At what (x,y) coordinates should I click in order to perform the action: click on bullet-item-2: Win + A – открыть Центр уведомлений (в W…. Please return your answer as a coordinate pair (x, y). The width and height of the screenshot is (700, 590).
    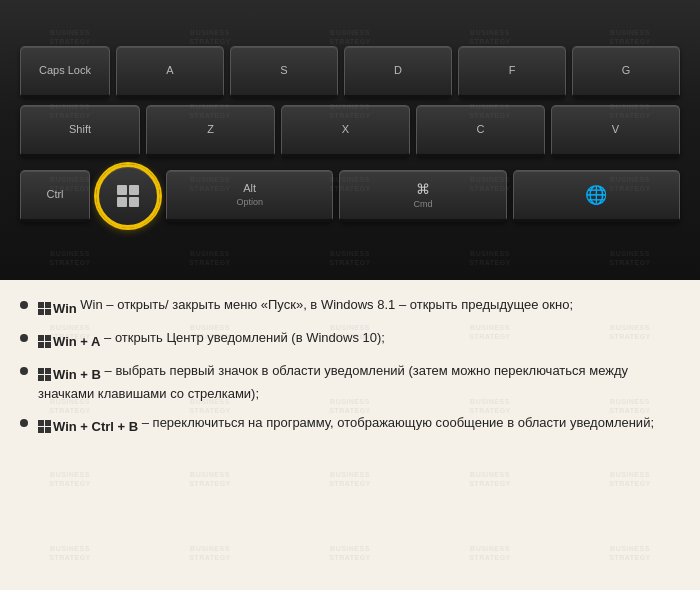
    Looking at the image, I should click on (350, 340).